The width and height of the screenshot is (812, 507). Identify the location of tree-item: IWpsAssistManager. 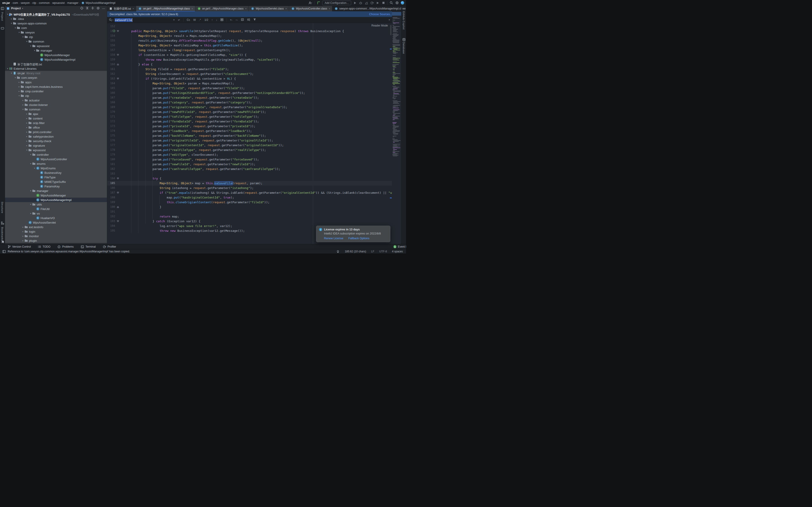
(56, 55).